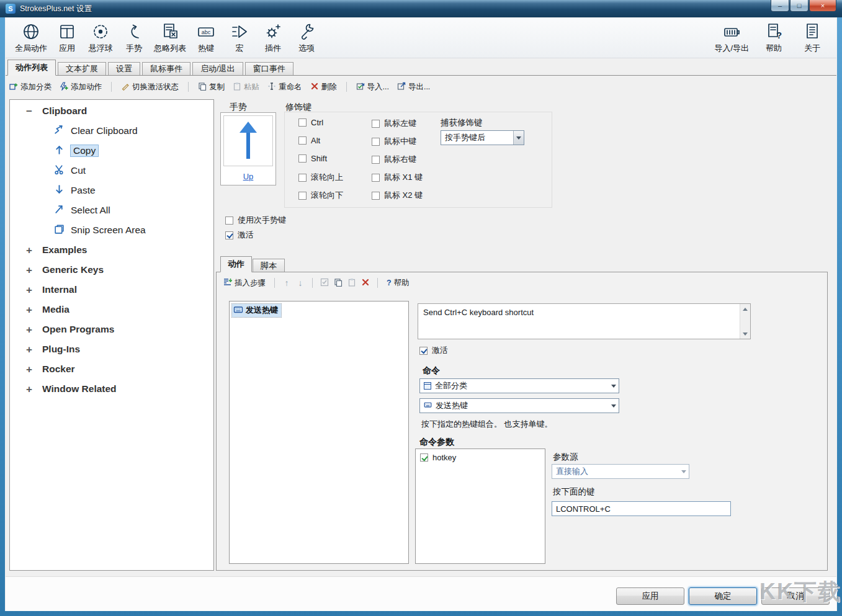 The image size is (842, 616). Describe the element at coordinates (211, 87) in the screenshot. I see `copy-button: 复制` at that location.